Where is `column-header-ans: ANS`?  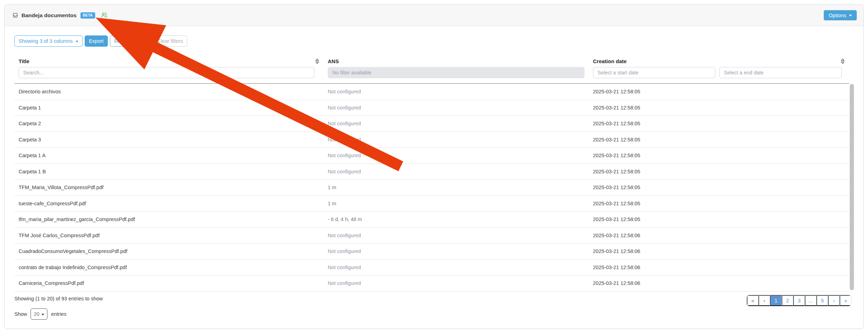 column-header-ans: ANS is located at coordinates (456, 61).